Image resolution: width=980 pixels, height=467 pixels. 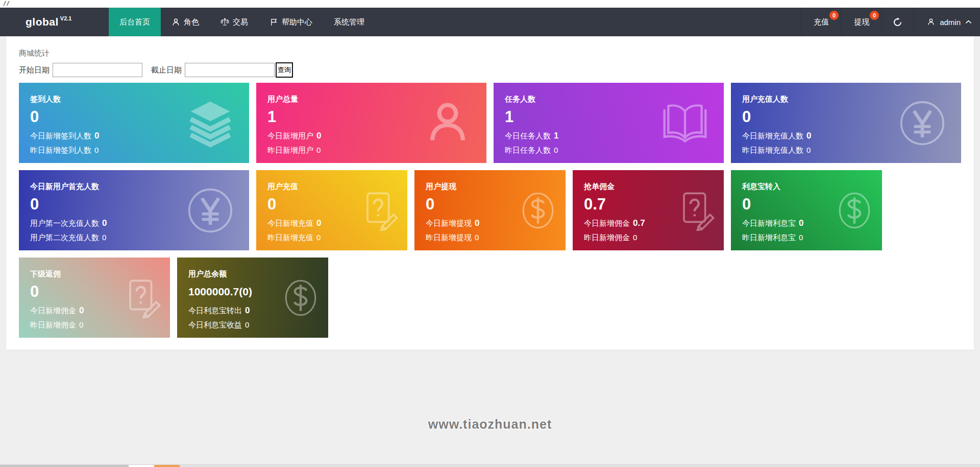 I want to click on stat-card-title: 用户总余额, so click(x=253, y=274).